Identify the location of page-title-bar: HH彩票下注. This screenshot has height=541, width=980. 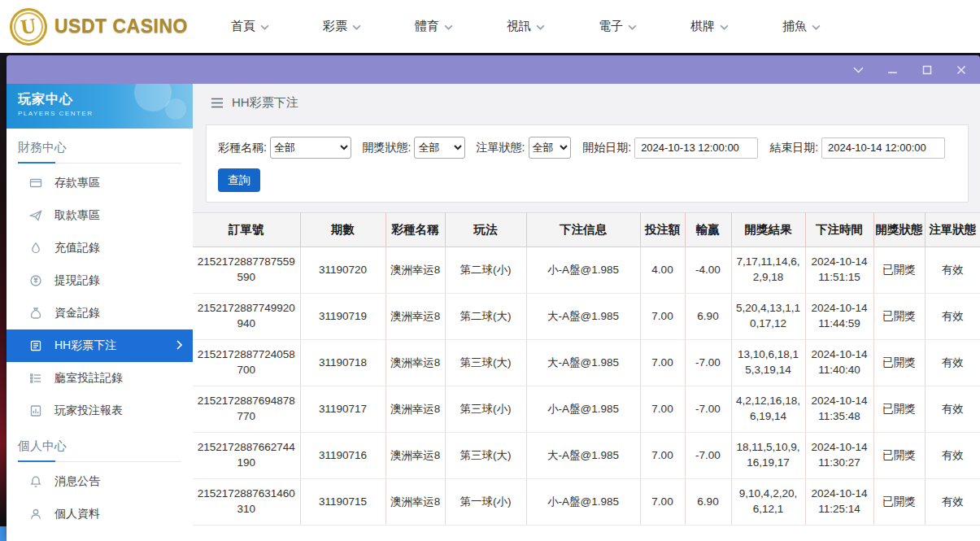
(586, 103).